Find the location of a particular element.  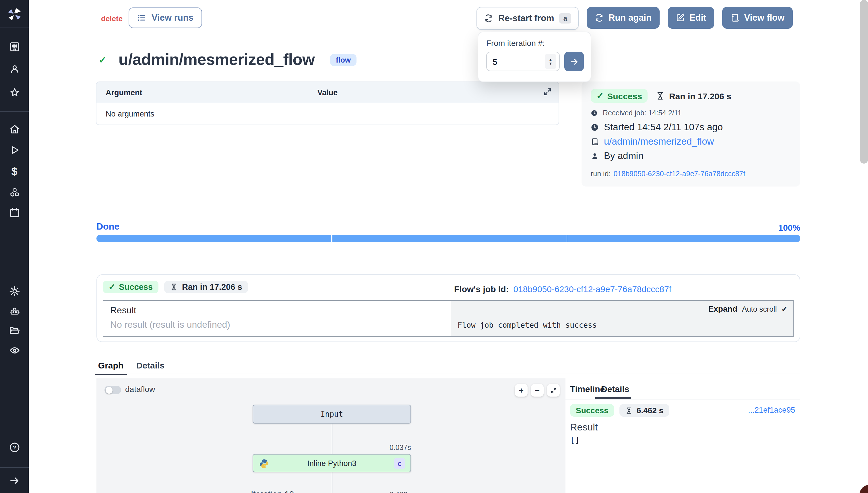

home-icon is located at coordinates (14, 129).